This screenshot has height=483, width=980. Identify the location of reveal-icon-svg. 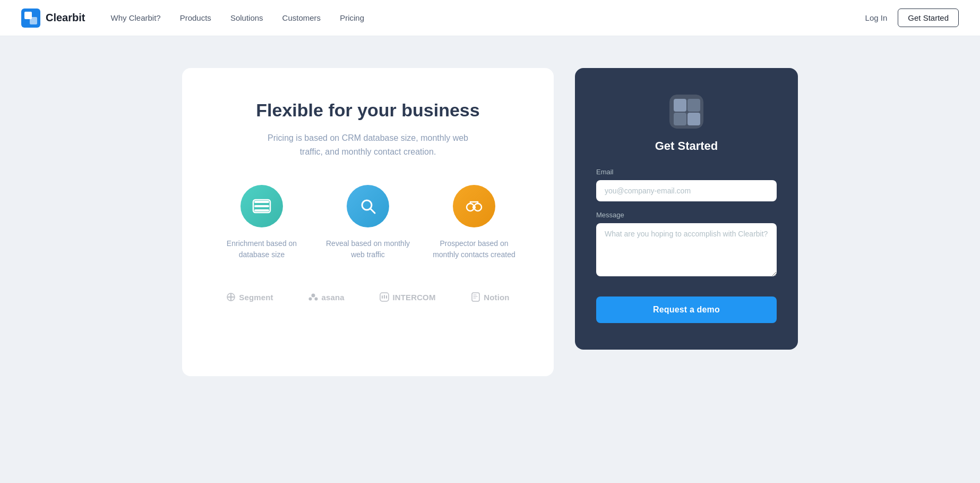
(368, 206).